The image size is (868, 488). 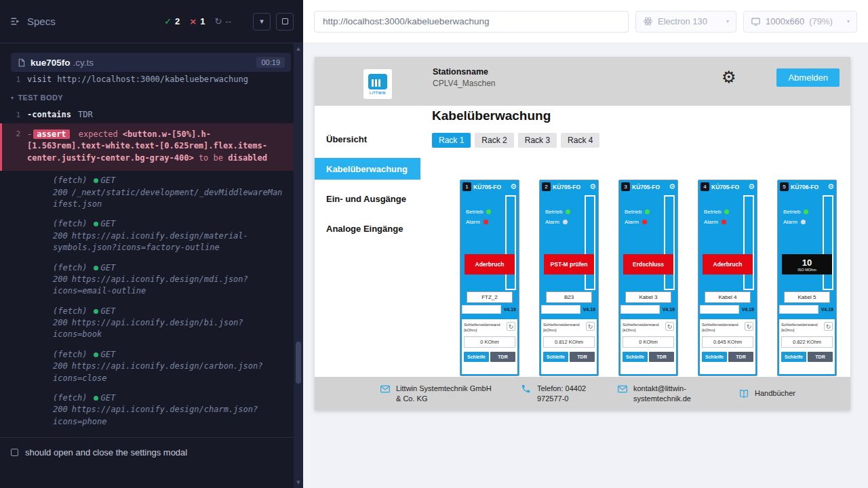 What do you see at coordinates (580, 140) in the screenshot?
I see `tab-rack-4: Rack 4` at bounding box center [580, 140].